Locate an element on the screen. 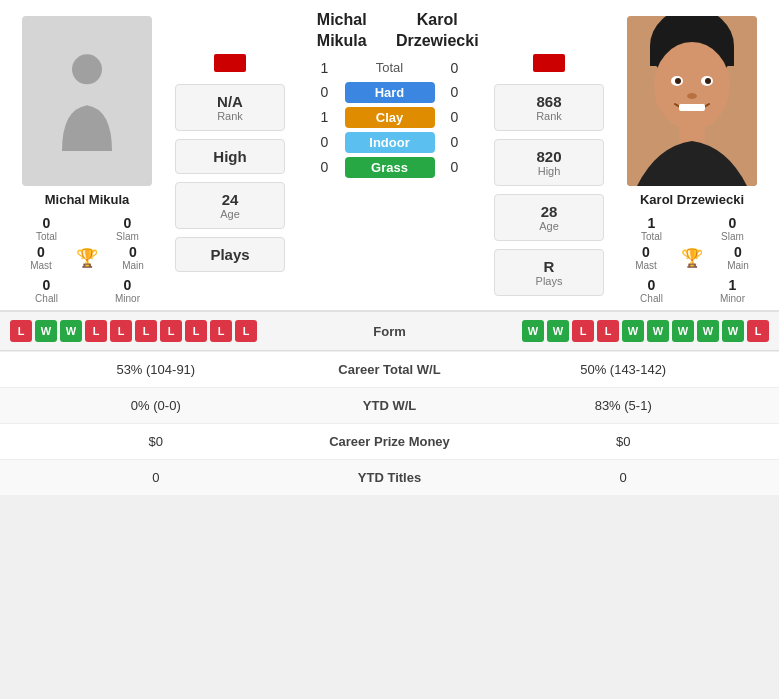  player1-stats-grid: 0 Total 0 Slam is located at coordinates (87, 228).